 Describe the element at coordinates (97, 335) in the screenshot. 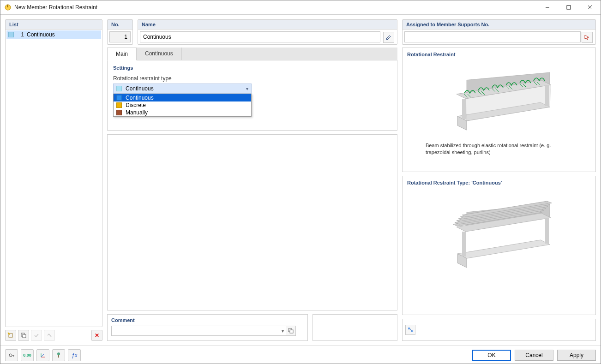

I see `delete-button: ✕` at that location.